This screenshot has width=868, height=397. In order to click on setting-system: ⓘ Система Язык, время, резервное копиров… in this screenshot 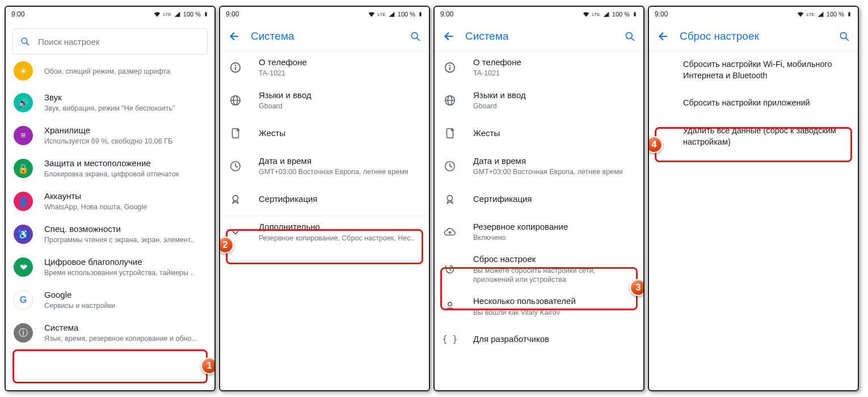, I will do `click(110, 333)`.